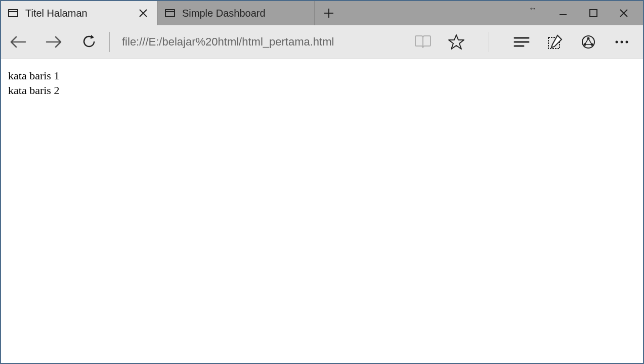 The image size is (644, 364). What do you see at coordinates (563, 13) in the screenshot?
I see `minimize-button` at bounding box center [563, 13].